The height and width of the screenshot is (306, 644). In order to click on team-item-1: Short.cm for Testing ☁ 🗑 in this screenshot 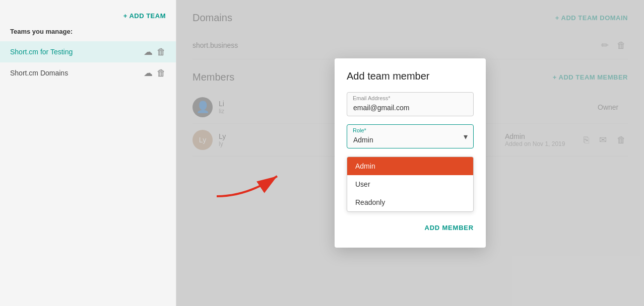, I will do `click(88, 52)`.